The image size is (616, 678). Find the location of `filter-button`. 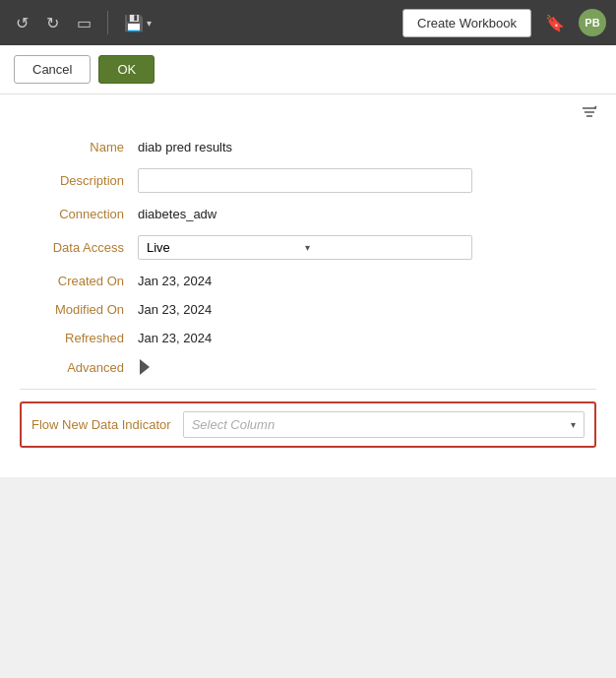

filter-button is located at coordinates (589, 115).